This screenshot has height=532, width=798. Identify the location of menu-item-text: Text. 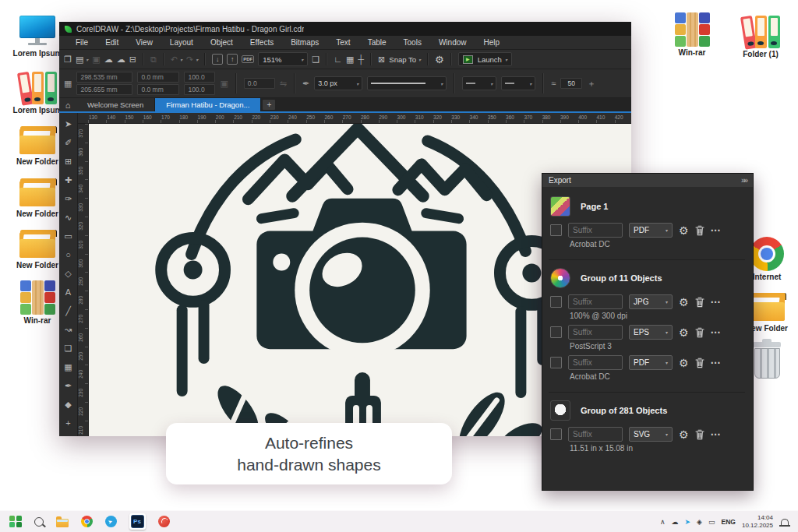
(343, 42).